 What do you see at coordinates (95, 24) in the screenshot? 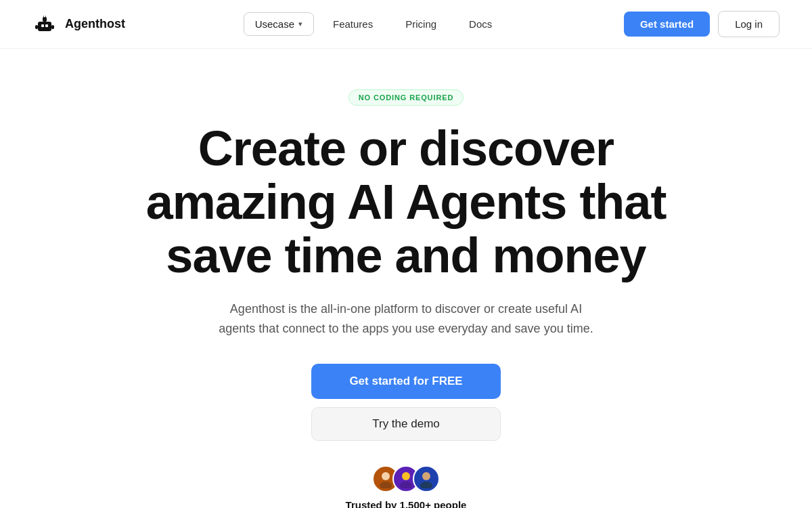
I see `brand-name: Agenthost` at bounding box center [95, 24].